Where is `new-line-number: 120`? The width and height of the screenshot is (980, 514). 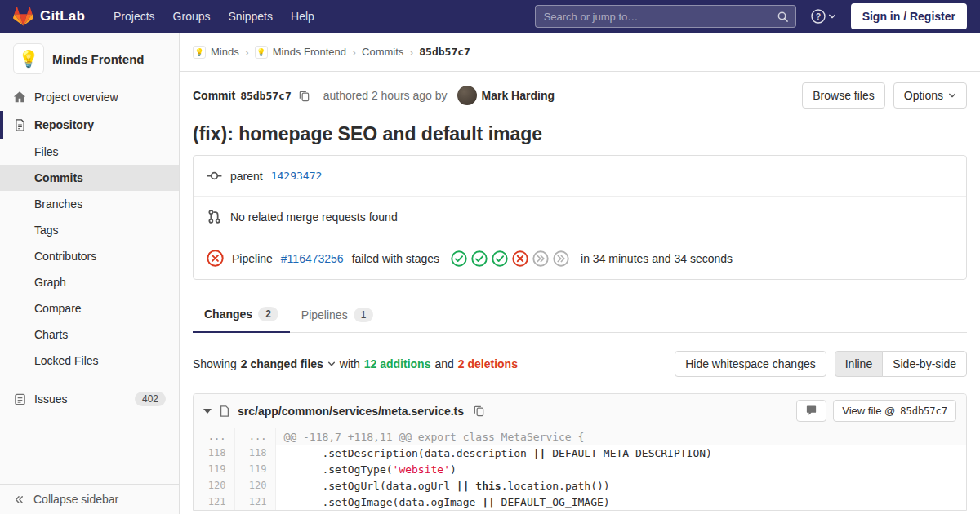
new-line-number: 120 is located at coordinates (255, 485).